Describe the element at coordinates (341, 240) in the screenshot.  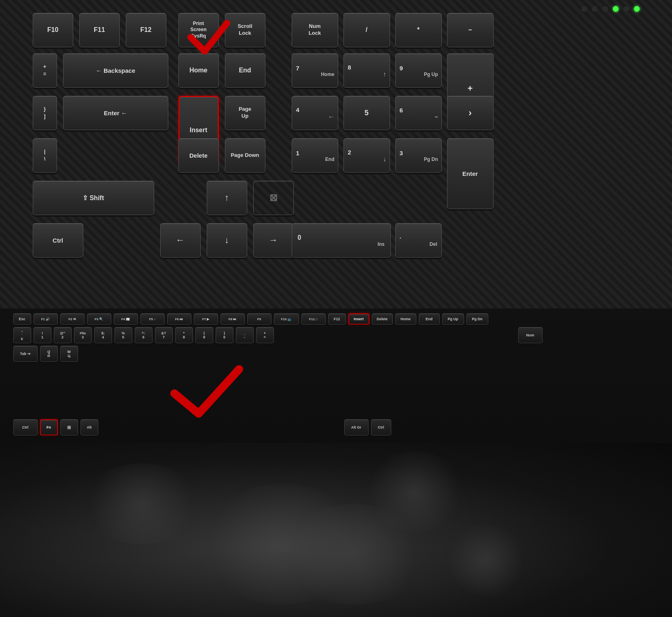
I see `numpad-0-key: 0 Ins` at that location.